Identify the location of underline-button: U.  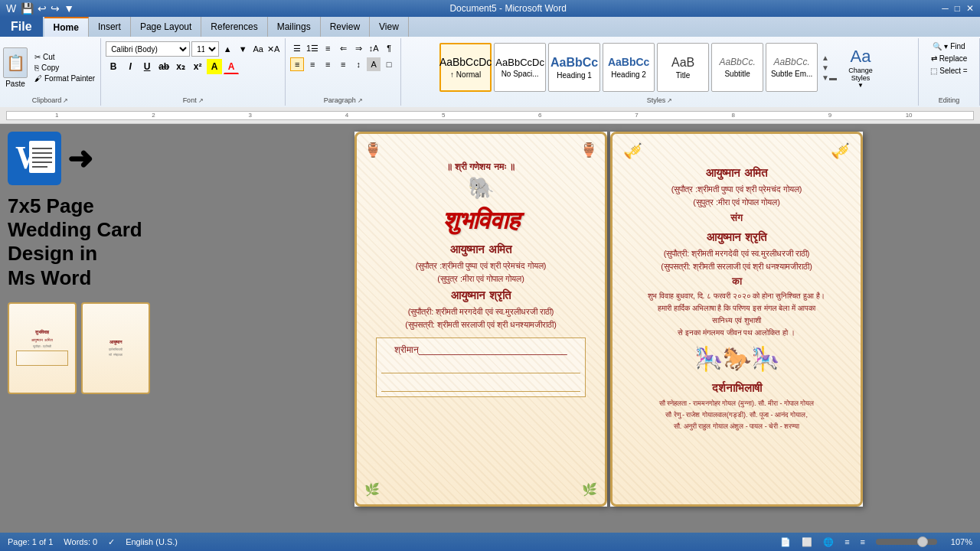
(147, 67).